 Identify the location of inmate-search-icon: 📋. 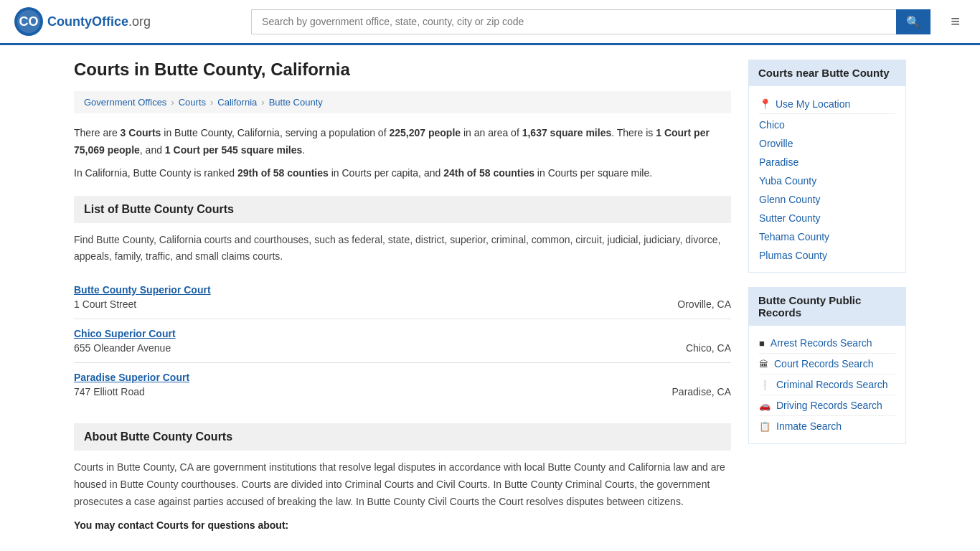
(765, 426).